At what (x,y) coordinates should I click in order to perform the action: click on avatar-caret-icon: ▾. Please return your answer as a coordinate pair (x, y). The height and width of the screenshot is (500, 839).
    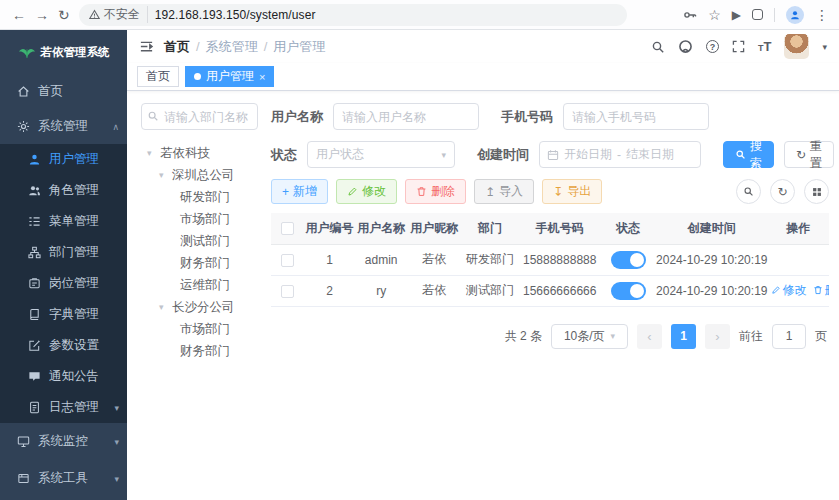
    Looking at the image, I should click on (824, 47).